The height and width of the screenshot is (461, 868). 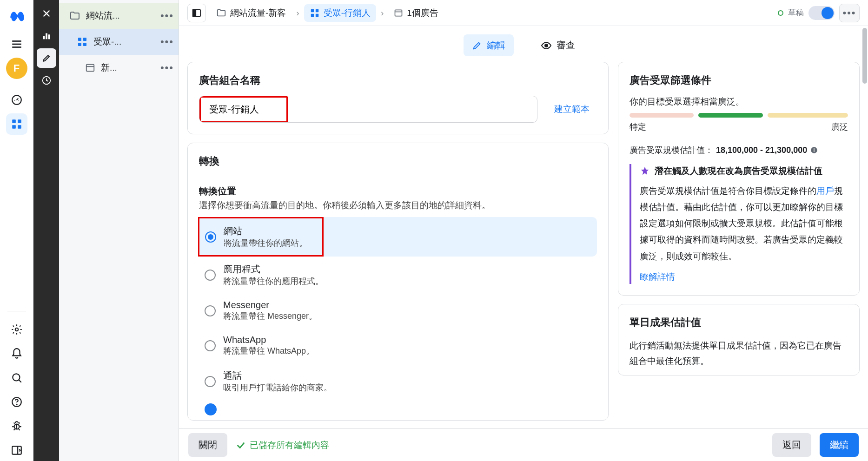 I want to click on search-icon, so click(x=17, y=378).